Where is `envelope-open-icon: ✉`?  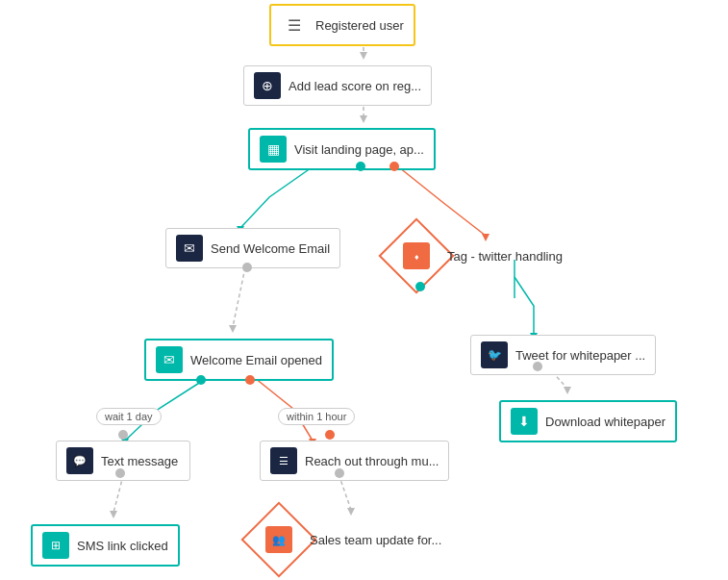
envelope-open-icon: ✉ is located at coordinates (169, 360).